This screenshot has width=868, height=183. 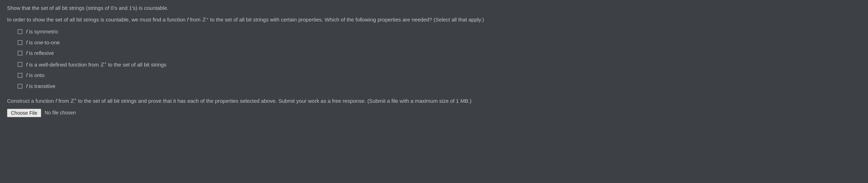 I want to click on option-5: f is onto, so click(x=439, y=75).